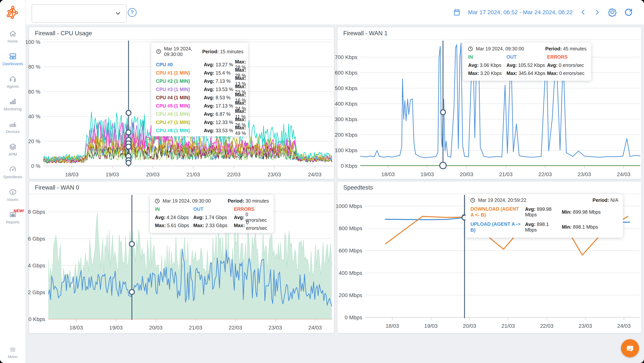 The height and width of the screenshot is (363, 644). I want to click on panel-title-wan1: Firewall - WAN 1, so click(366, 34).